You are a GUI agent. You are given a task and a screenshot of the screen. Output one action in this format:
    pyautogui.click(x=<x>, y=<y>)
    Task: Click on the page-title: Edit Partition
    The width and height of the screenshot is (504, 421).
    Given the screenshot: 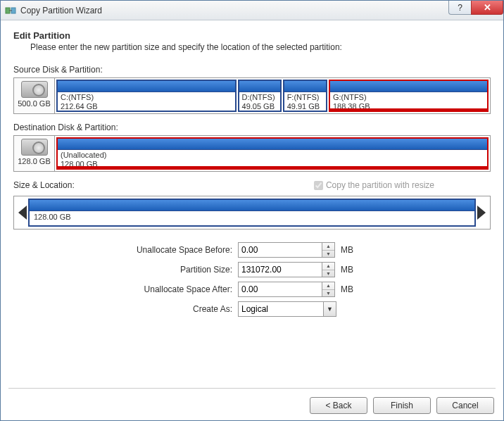 What is the action you would take?
    pyautogui.click(x=252, y=35)
    